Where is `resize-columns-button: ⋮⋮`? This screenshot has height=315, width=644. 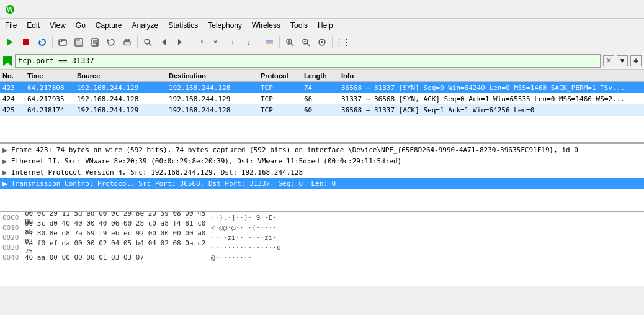
resize-columns-button: ⋮⋮ is located at coordinates (342, 42).